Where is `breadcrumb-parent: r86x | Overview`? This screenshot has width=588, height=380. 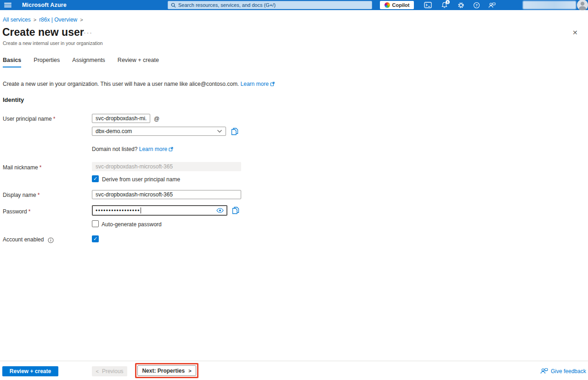 breadcrumb-parent: r86x | Overview is located at coordinates (58, 20).